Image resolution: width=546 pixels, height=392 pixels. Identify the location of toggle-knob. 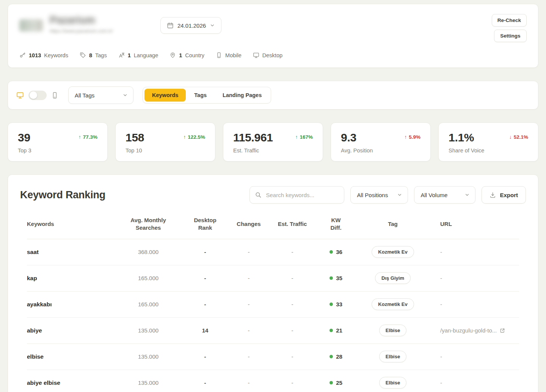
(33, 95).